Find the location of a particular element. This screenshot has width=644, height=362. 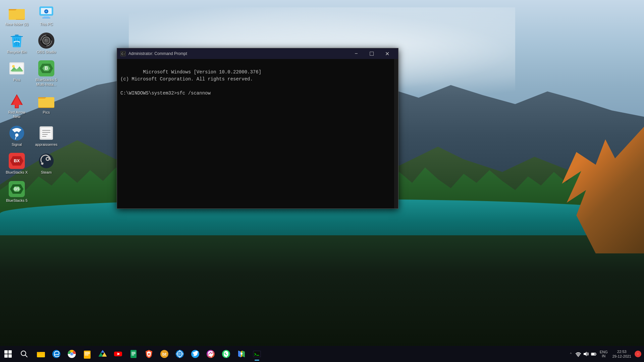

svg-text: C:\ is located at coordinates (123, 54).